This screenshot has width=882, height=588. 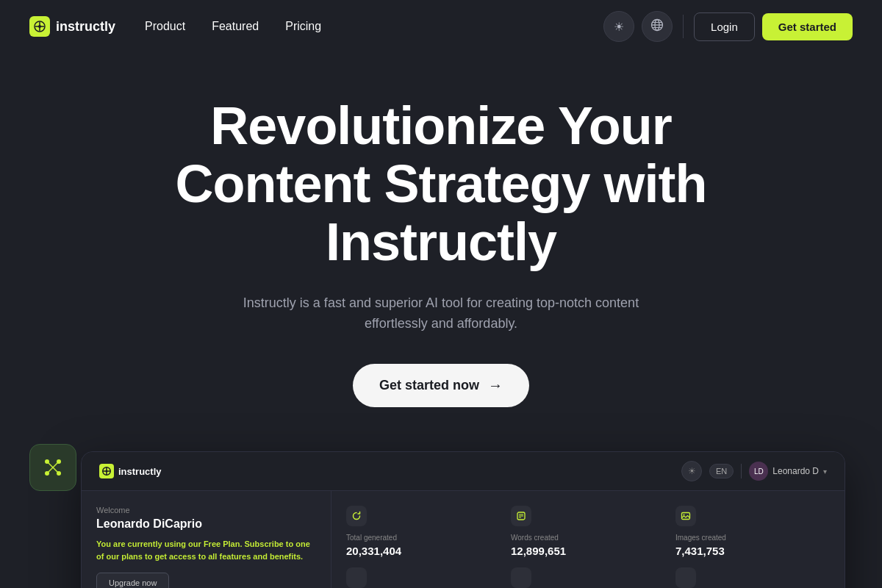 What do you see at coordinates (441, 385) in the screenshot?
I see `hero-cta-button: Get started now →` at bounding box center [441, 385].